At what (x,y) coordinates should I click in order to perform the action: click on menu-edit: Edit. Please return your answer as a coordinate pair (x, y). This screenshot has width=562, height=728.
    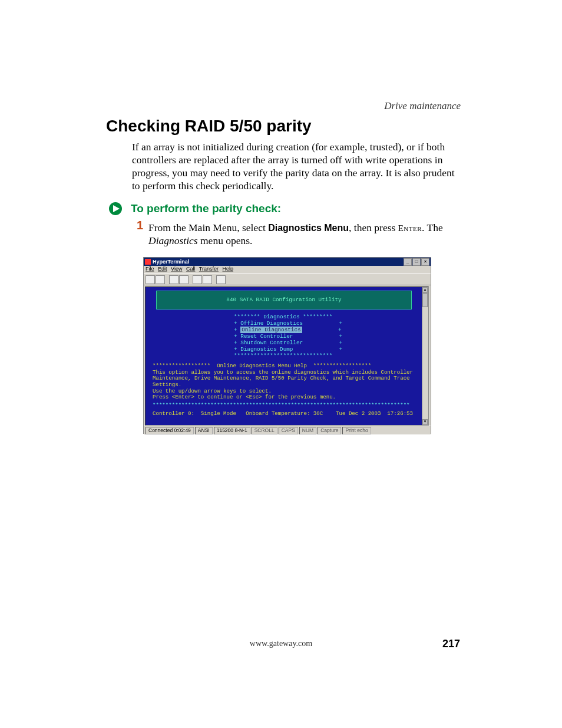
    Looking at the image, I should click on (163, 269).